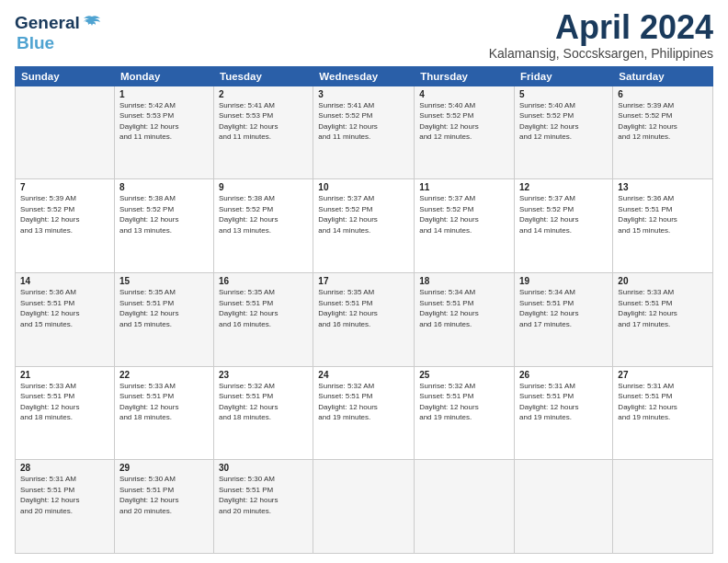  Describe the element at coordinates (263, 282) in the screenshot. I see `day-number: 16` at that location.